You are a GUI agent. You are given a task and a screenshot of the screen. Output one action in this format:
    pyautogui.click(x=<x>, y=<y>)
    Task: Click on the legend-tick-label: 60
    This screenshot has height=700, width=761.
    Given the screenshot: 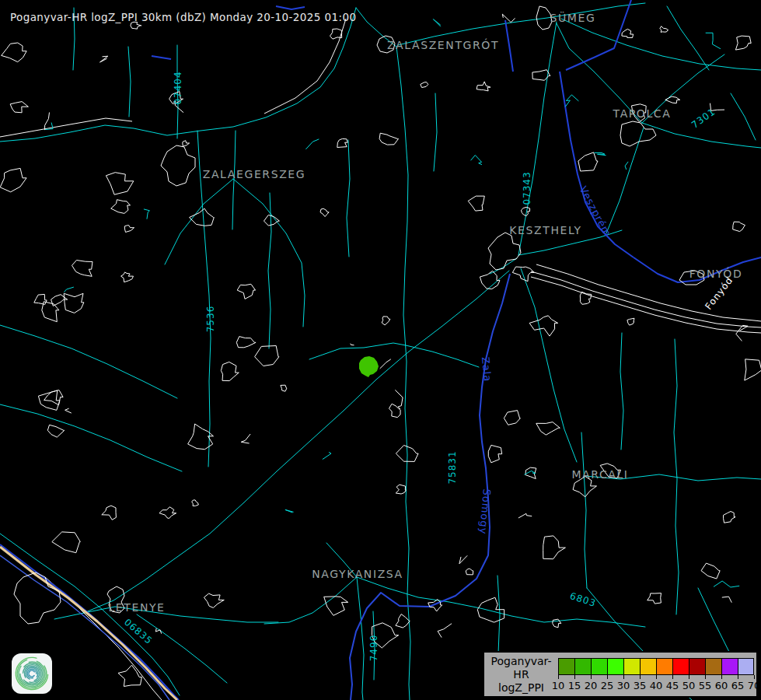 What is the action you would take?
    pyautogui.click(x=721, y=686)
    